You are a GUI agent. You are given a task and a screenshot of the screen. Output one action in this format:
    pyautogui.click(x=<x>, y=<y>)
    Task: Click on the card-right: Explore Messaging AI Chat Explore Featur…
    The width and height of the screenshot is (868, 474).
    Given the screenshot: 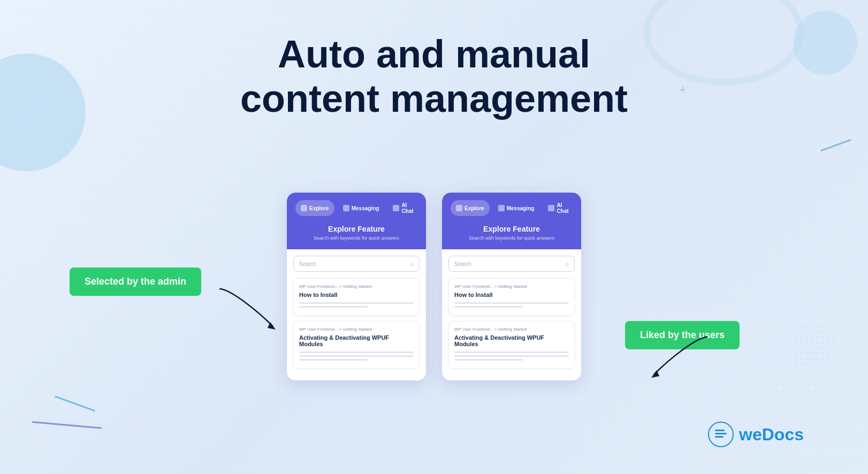 What is the action you would take?
    pyautogui.click(x=512, y=287)
    